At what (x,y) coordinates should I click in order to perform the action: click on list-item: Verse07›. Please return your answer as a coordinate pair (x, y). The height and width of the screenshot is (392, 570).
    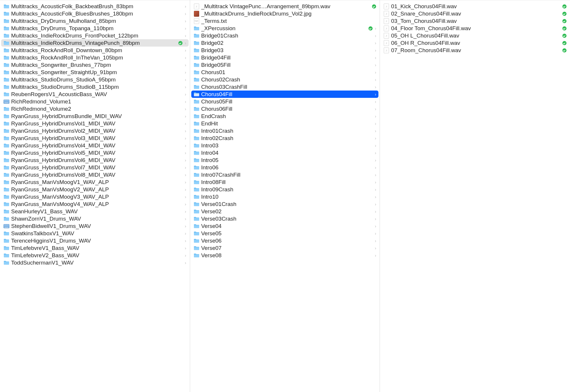
    Looking at the image, I should click on (285, 248).